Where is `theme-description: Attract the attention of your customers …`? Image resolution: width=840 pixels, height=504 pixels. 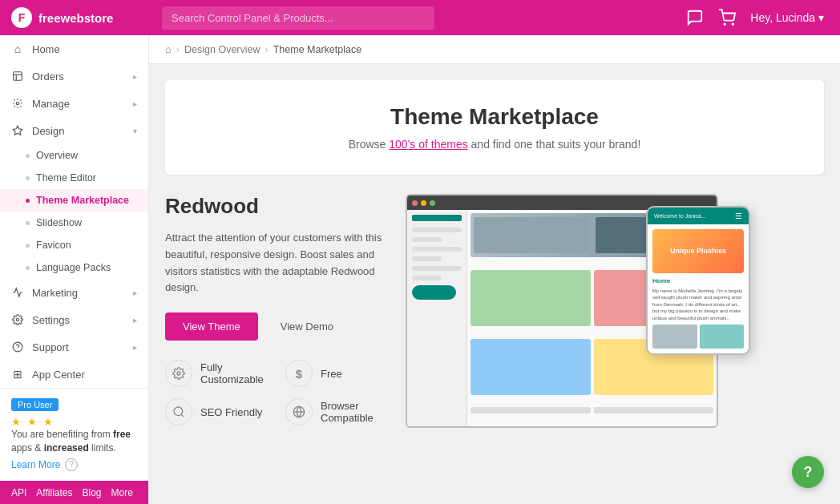
theme-description: Attract the attention of your customers … is located at coordinates (277, 263).